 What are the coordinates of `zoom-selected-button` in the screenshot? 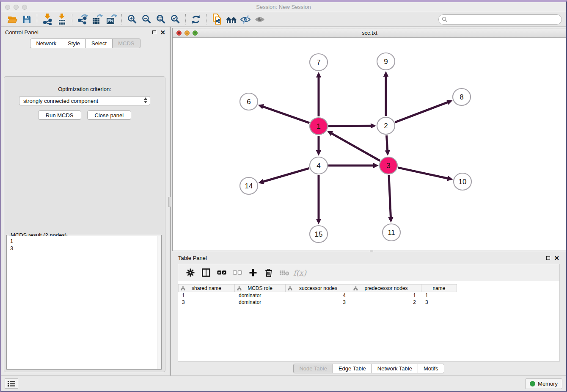 It's located at (175, 19).